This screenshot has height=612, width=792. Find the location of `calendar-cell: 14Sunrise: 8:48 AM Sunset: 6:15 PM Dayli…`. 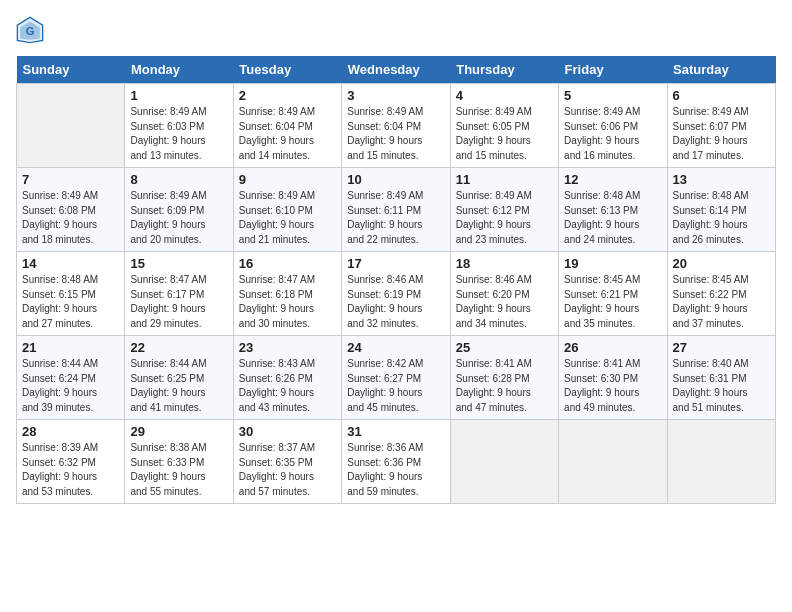

calendar-cell: 14Sunrise: 8:48 AM Sunset: 6:15 PM Dayli… is located at coordinates (71, 294).